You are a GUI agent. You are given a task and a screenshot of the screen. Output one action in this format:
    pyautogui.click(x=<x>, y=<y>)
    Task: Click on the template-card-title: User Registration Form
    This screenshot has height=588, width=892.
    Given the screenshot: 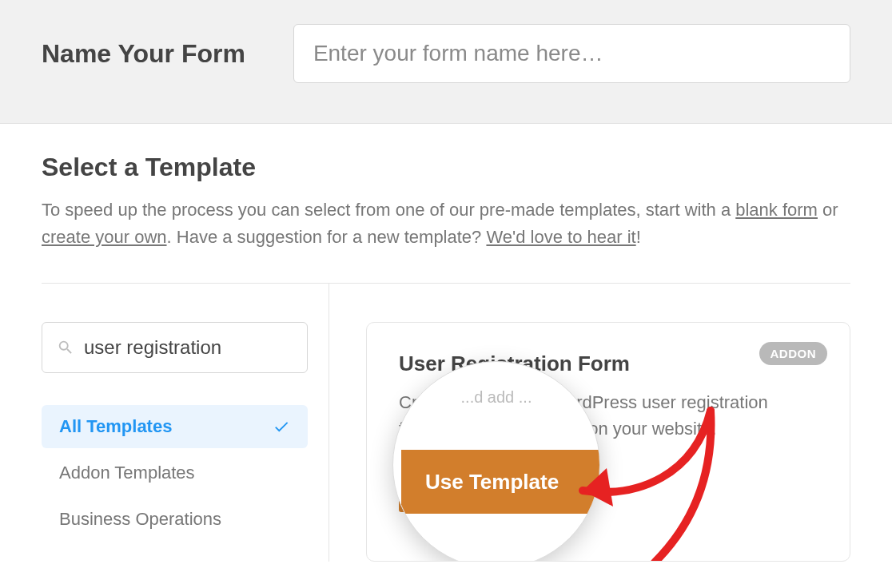 What is the action you would take?
    pyautogui.click(x=608, y=364)
    